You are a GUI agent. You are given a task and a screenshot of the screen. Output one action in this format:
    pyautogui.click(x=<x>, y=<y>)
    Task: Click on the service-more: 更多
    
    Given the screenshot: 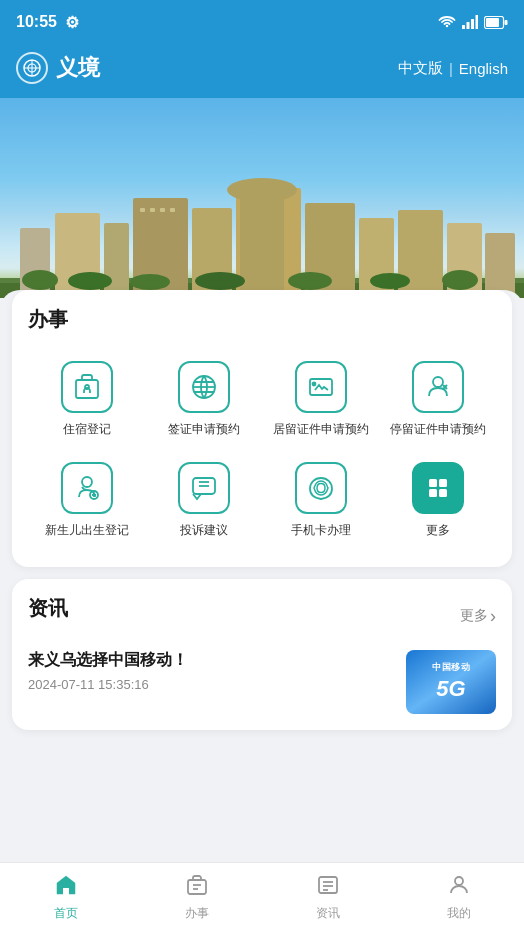 What is the action you would take?
    pyautogui.click(x=438, y=500)
    